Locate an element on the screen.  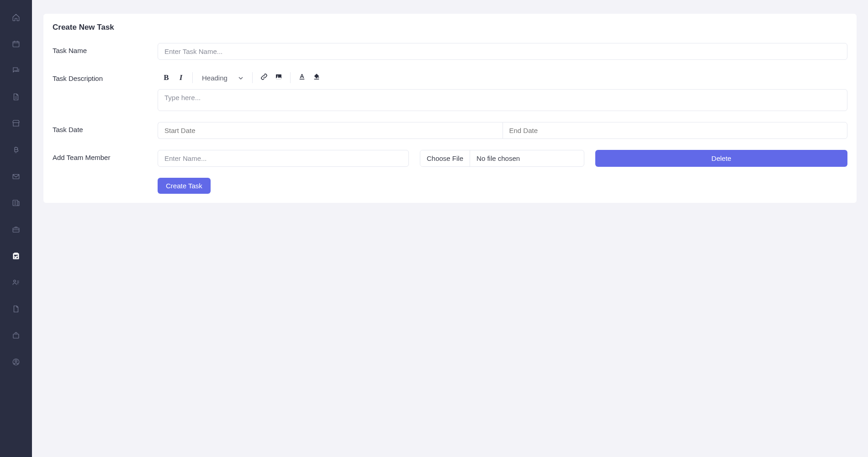
team-member-input is located at coordinates (283, 158).